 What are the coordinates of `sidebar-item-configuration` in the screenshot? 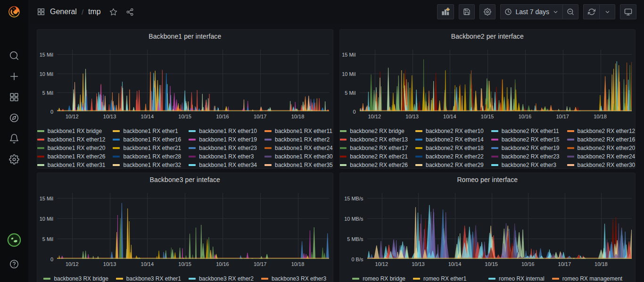 It's located at (14, 159).